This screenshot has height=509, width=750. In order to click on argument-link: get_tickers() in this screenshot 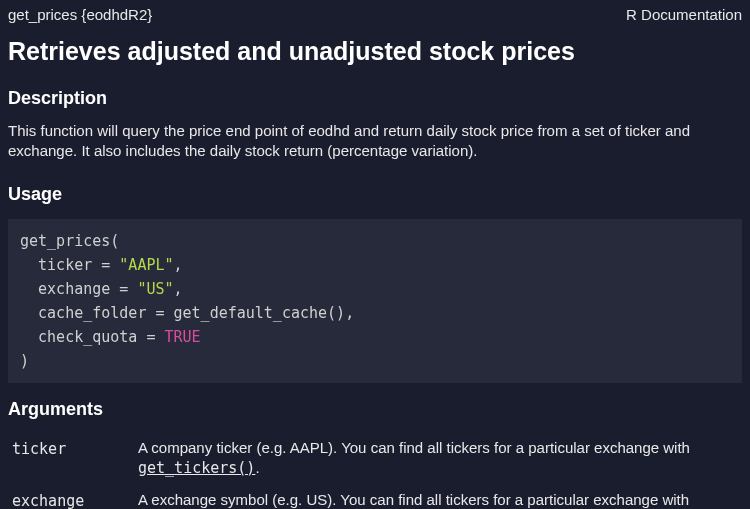, I will do `click(196, 468)`.